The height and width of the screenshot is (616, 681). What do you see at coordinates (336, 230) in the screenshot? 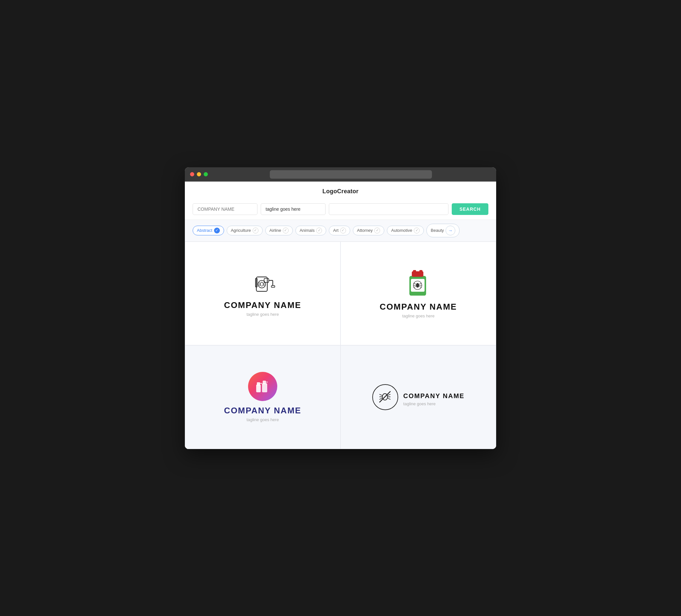
I see `filter-art-label: Art` at bounding box center [336, 230].